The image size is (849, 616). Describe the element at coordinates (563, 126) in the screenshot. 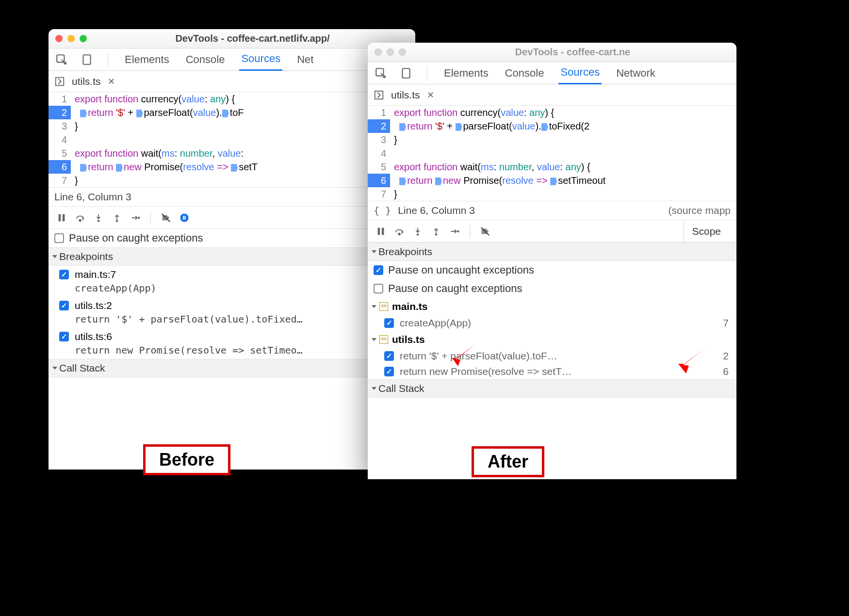

I see `code-text: return '$' + parseFloat(value).toFixed(2` at that location.